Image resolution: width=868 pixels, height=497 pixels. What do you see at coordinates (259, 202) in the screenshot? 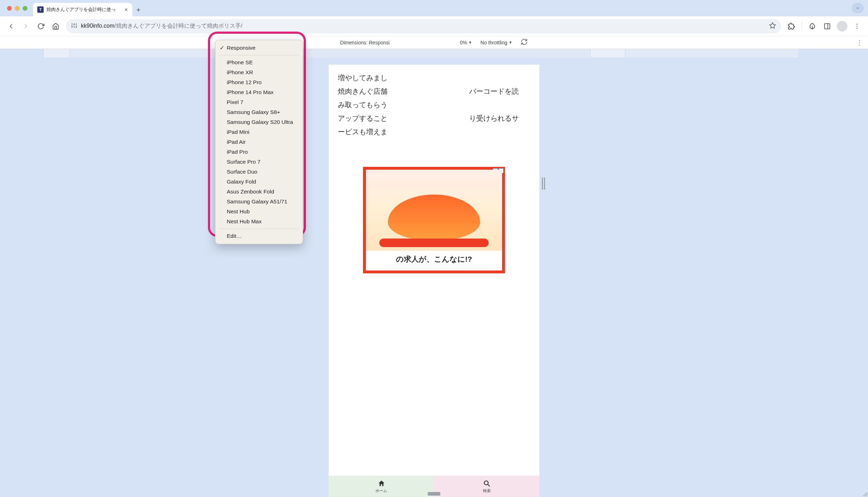
I see `device-menu-item: Samsung Galaxy A51/71` at bounding box center [259, 202].